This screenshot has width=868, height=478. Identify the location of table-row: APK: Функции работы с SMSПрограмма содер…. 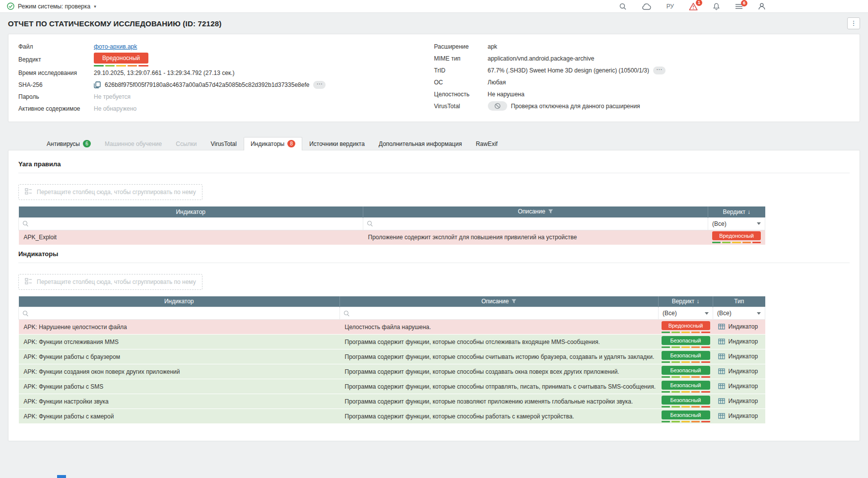
(392, 387).